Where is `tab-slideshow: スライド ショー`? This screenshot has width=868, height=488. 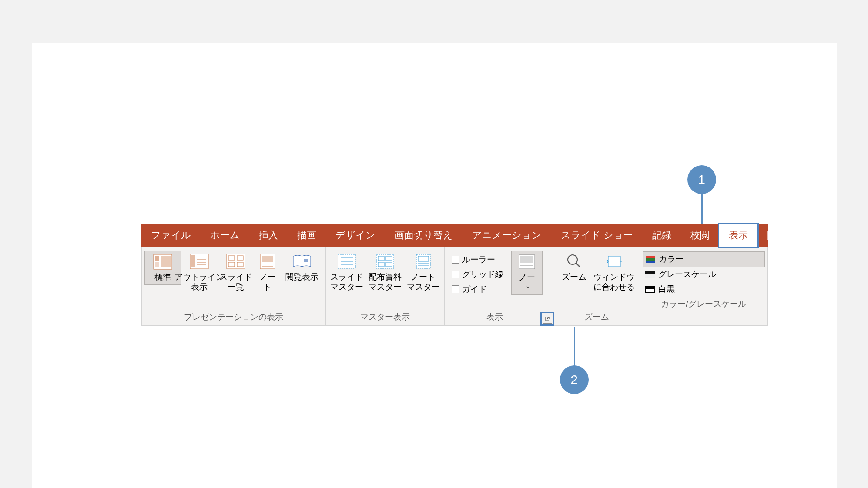 tab-slideshow: スライド ショー is located at coordinates (597, 235).